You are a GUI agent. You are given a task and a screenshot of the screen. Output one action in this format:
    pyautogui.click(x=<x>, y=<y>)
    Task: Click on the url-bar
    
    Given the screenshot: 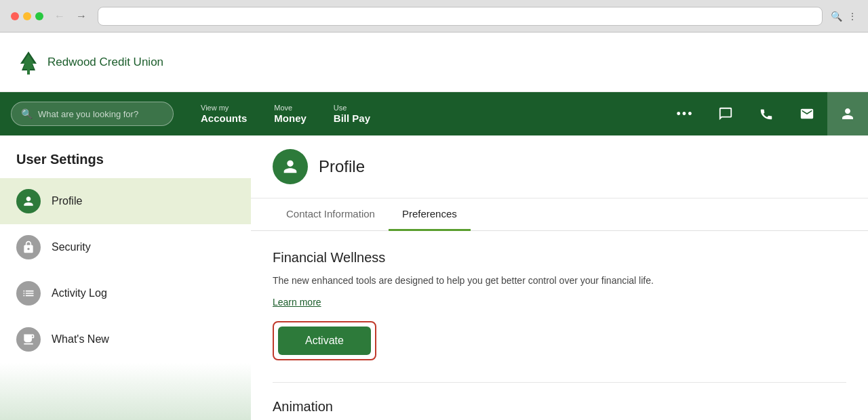 What is the action you would take?
    pyautogui.click(x=460, y=16)
    